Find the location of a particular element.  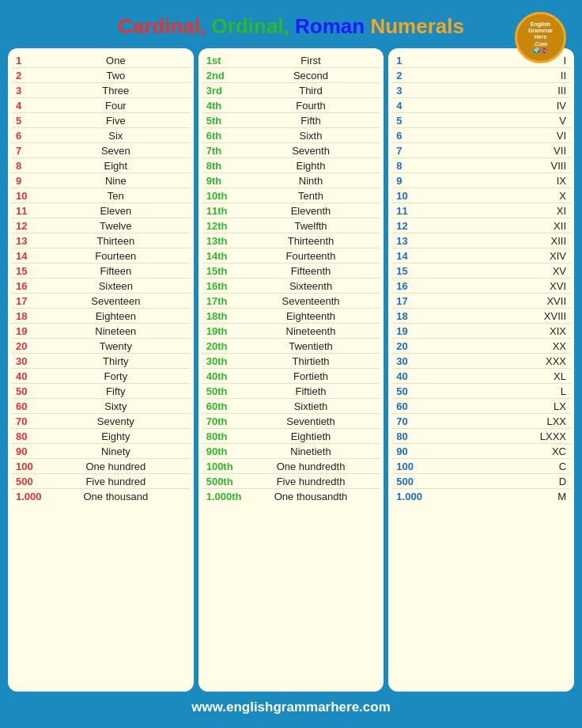

title-bar: Cardinal, Ordinal, Roman Numerals Englis… is located at coordinates (291, 28).